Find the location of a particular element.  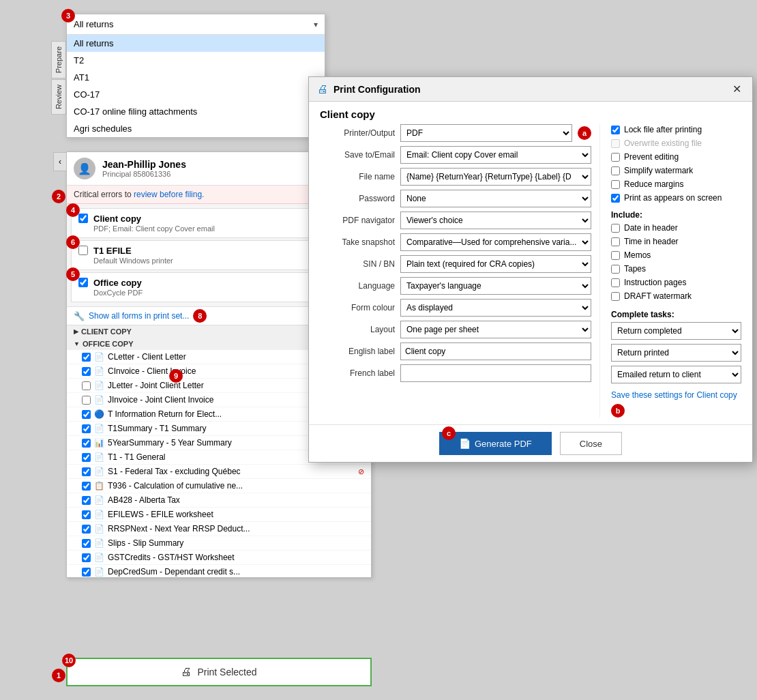

form-5year-checkbox is located at coordinates (86, 443).